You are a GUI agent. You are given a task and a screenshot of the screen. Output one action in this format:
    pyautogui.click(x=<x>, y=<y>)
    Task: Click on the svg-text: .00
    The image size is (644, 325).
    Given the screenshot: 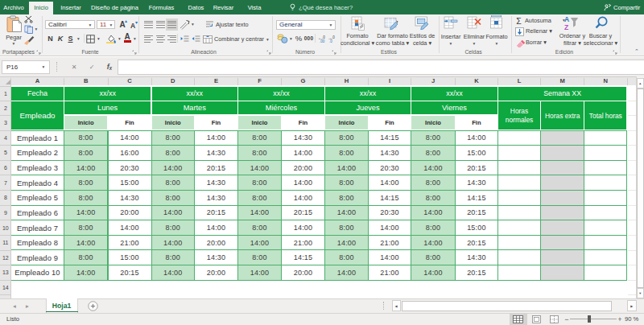 What is the action you would take?
    pyautogui.click(x=322, y=42)
    